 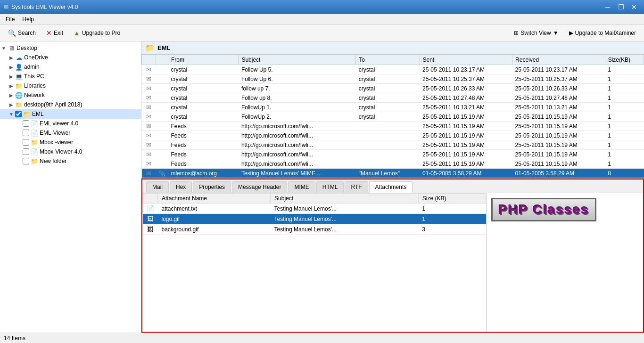 What do you see at coordinates (608, 7) in the screenshot?
I see `minimize-button: ─` at bounding box center [608, 7].